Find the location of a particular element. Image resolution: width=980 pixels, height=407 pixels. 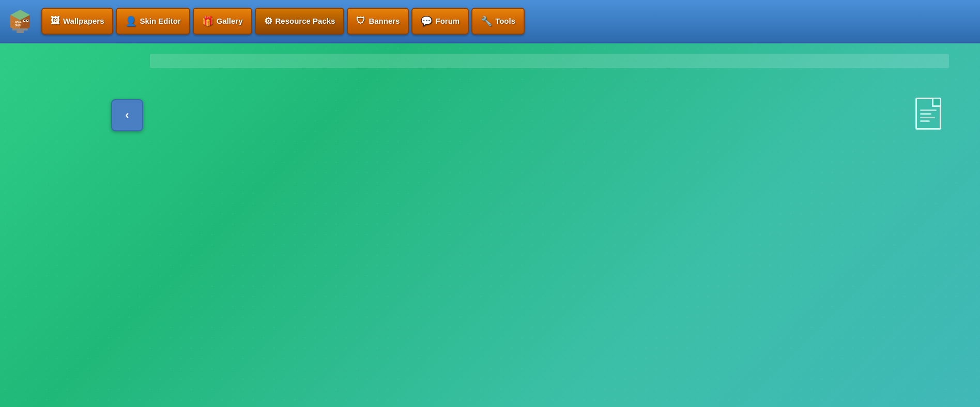

back-arrow-icon: ‹ is located at coordinates (127, 115).